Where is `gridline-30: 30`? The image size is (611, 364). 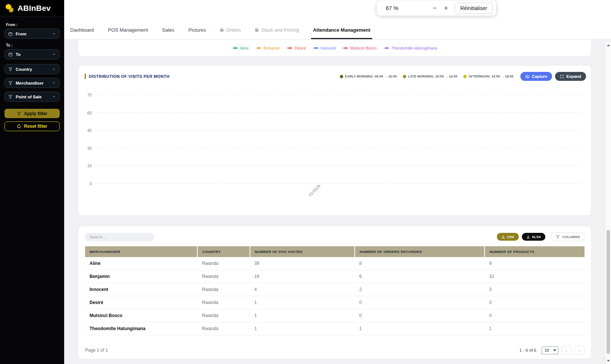
gridline-30: 30 is located at coordinates (339, 148).